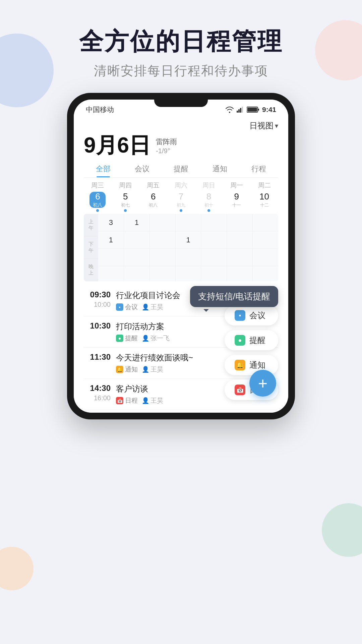  What do you see at coordinates (257, 340) in the screenshot?
I see `quick-add-reminder-label: 提醒` at bounding box center [257, 340].